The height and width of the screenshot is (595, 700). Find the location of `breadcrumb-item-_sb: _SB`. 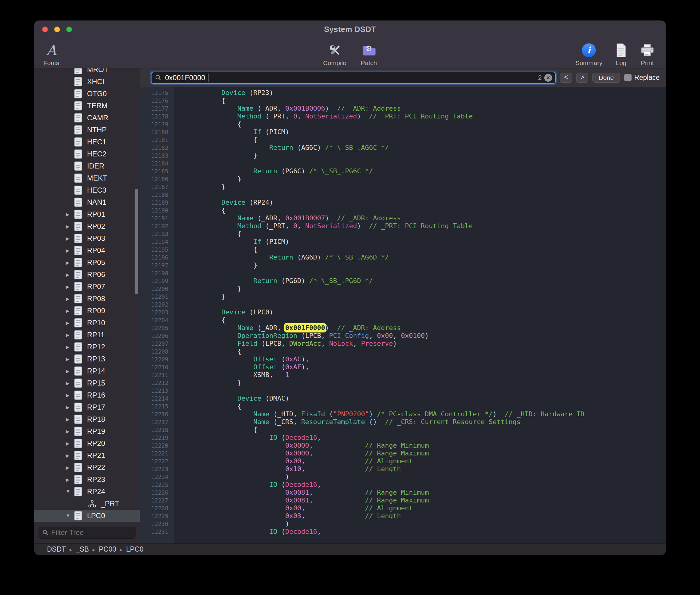

breadcrumb-item-_sb: _SB is located at coordinates (82, 549).